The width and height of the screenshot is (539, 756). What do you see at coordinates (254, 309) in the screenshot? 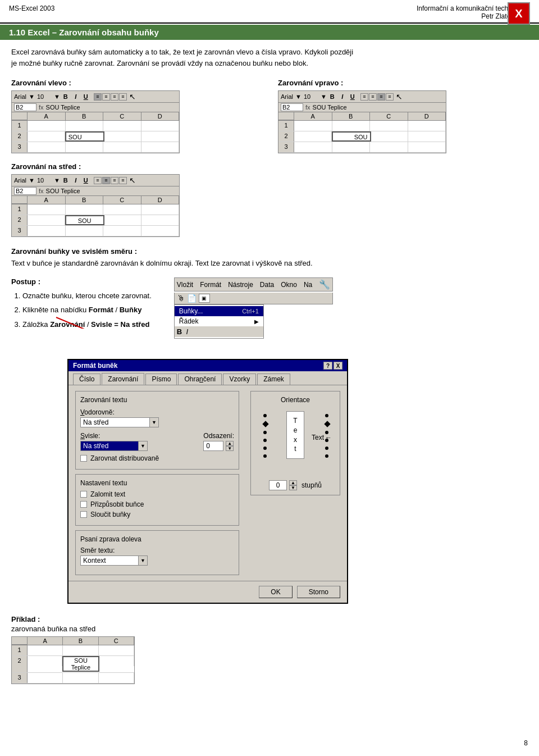
I see `menu-mock-area: Vložit Formát Nástroje Data Okno Na 🔧 🖰 …` at bounding box center [254, 309].